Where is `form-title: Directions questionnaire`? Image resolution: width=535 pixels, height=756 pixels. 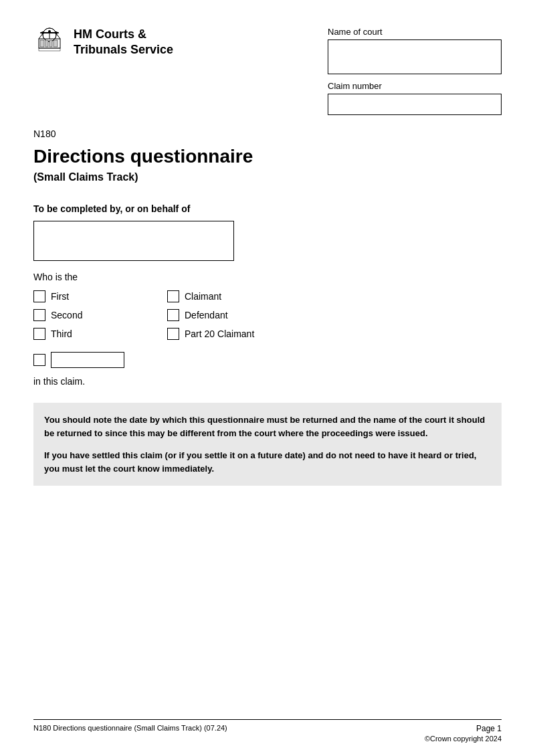 form-title: Directions questionnaire is located at coordinates (268, 157).